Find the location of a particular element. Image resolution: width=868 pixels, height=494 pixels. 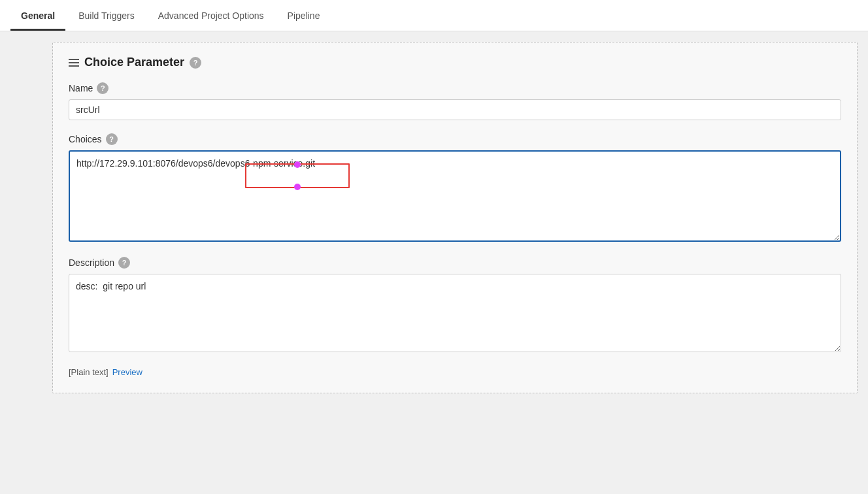

plain-text-label: [Plain text] is located at coordinates (89, 372).